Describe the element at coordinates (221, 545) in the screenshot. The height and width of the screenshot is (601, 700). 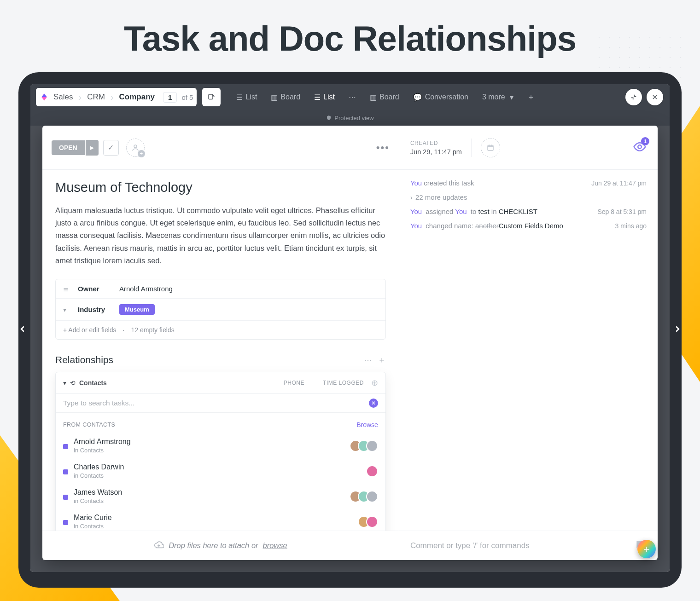
I see `attachments-dropzone: Drop files here to attach or browse` at that location.